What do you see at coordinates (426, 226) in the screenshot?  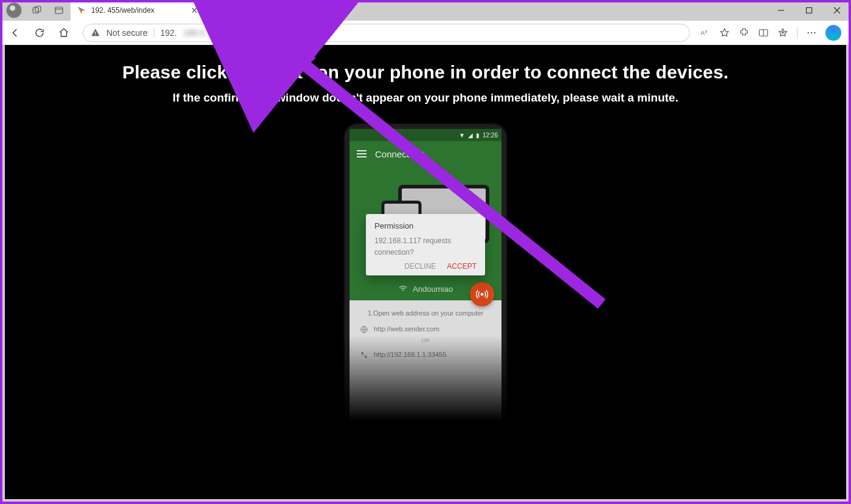 I see `dialog-title: Permission` at bounding box center [426, 226].